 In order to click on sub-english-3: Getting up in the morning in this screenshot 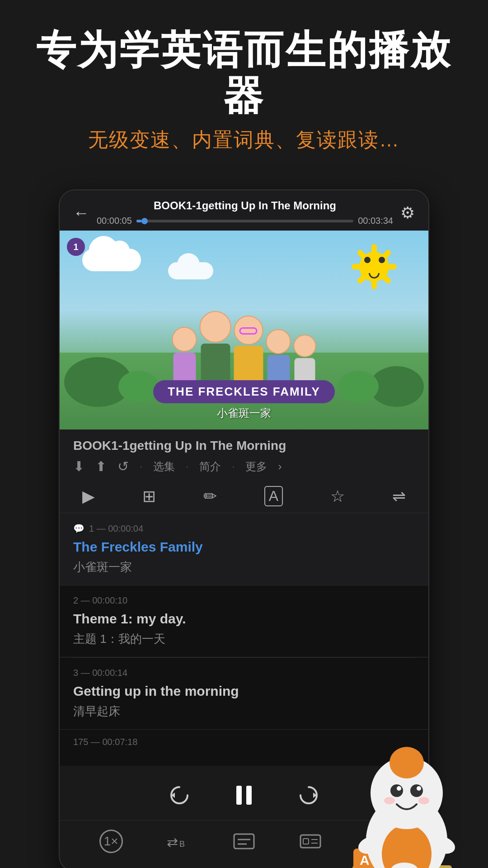, I will do `click(244, 691)`.